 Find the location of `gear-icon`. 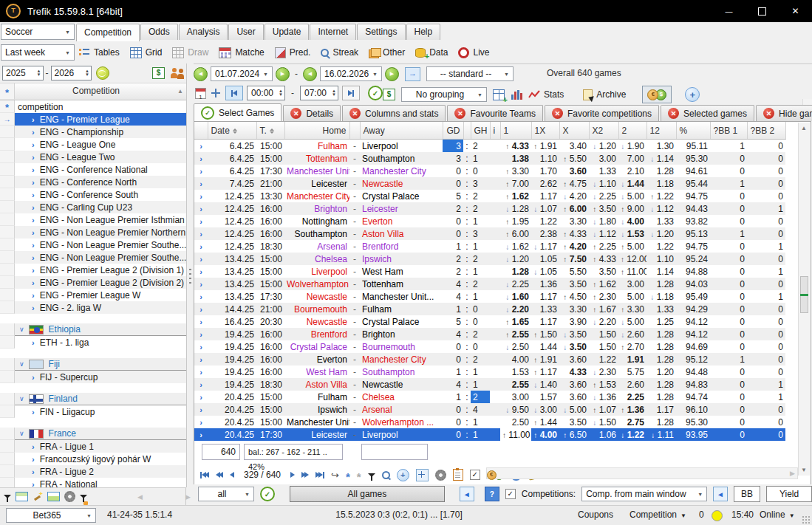

gear-icon is located at coordinates (69, 496).